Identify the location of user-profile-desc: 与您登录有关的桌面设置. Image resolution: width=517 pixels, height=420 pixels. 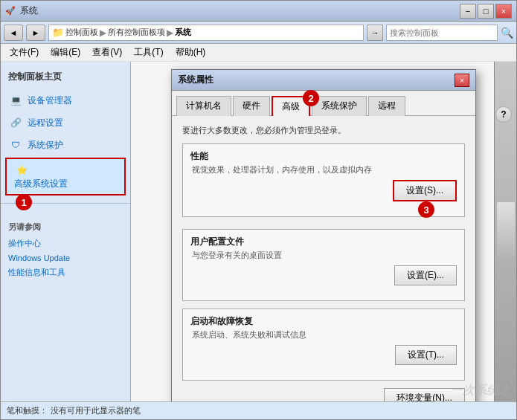
(324, 256).